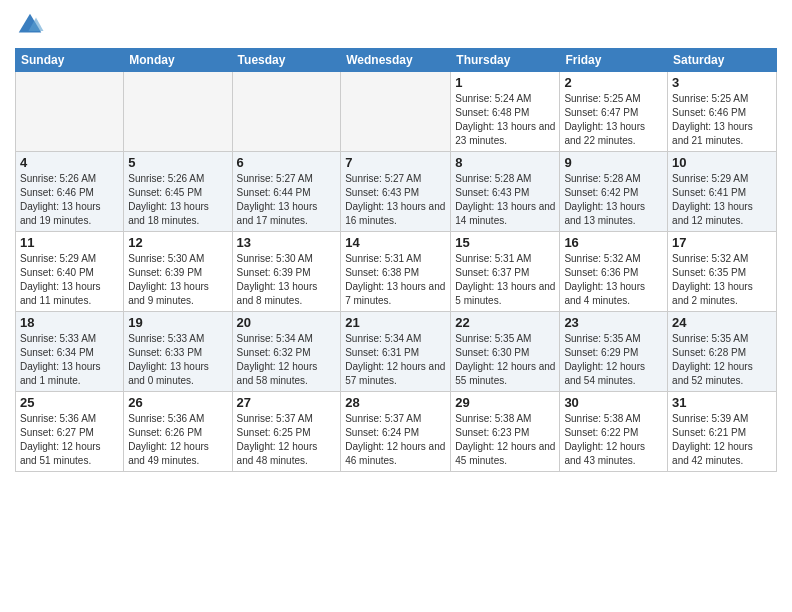 The height and width of the screenshot is (612, 792). I want to click on calendar-cell: 11Sunrise: 5:29 AM Sunset: 6:40 PM Dayli…, so click(70, 272).